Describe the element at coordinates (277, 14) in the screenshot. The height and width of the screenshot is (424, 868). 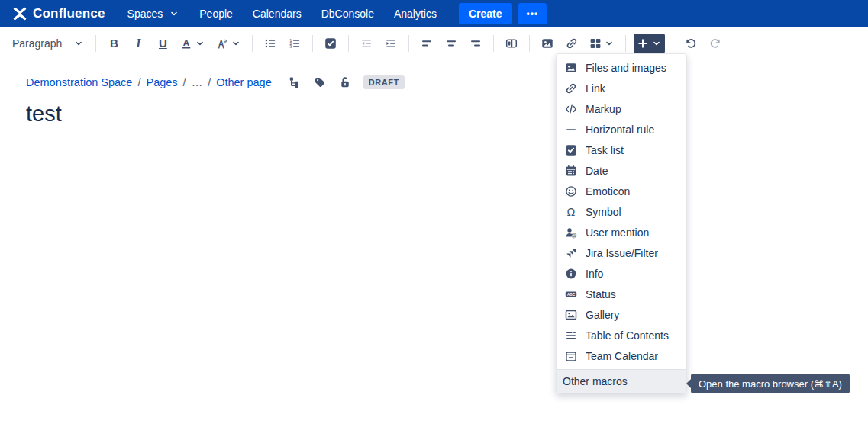
I see `nav-item-label: Calendars` at that location.